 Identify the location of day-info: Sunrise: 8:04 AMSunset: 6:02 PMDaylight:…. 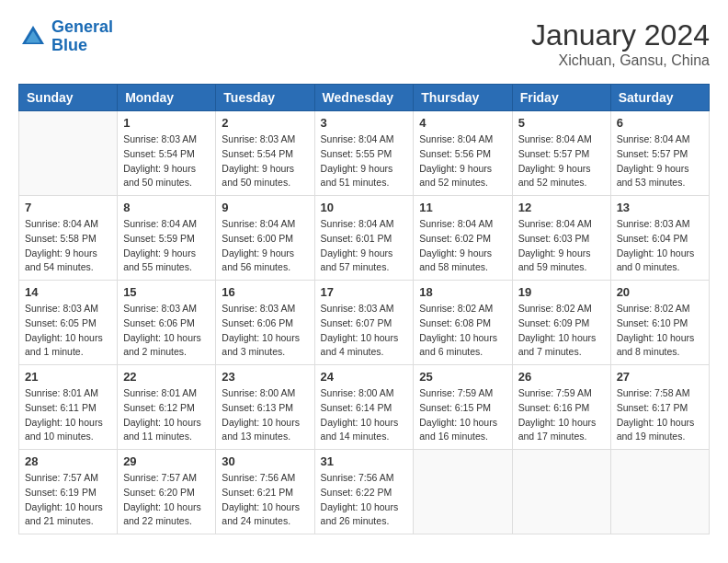
(462, 247).